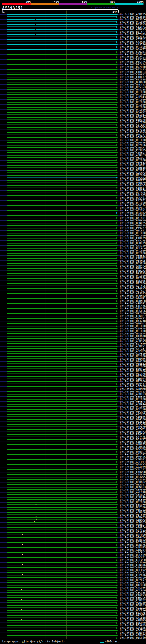 This screenshot has width=146, height=644. What do you see at coordinates (133, 397) in the screenshot?
I see `hit-accession-label: UniRef100_B6RB96` at bounding box center [133, 397].